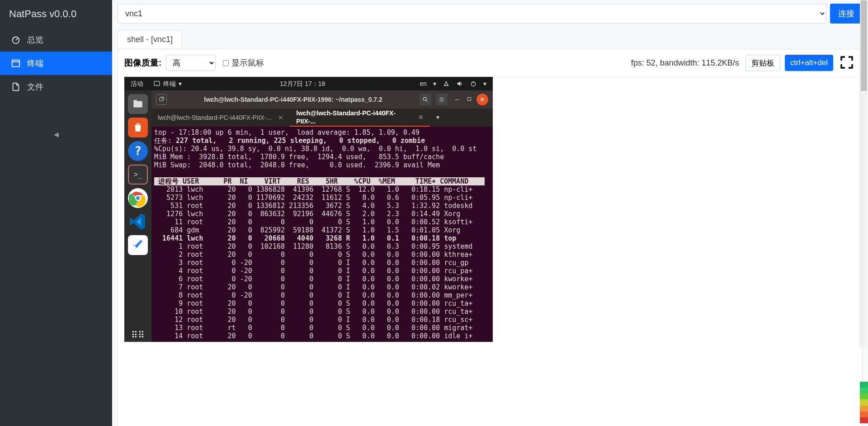 The width and height of the screenshot is (868, 426). What do you see at coordinates (473, 84) in the screenshot?
I see `power-icon` at bounding box center [473, 84].